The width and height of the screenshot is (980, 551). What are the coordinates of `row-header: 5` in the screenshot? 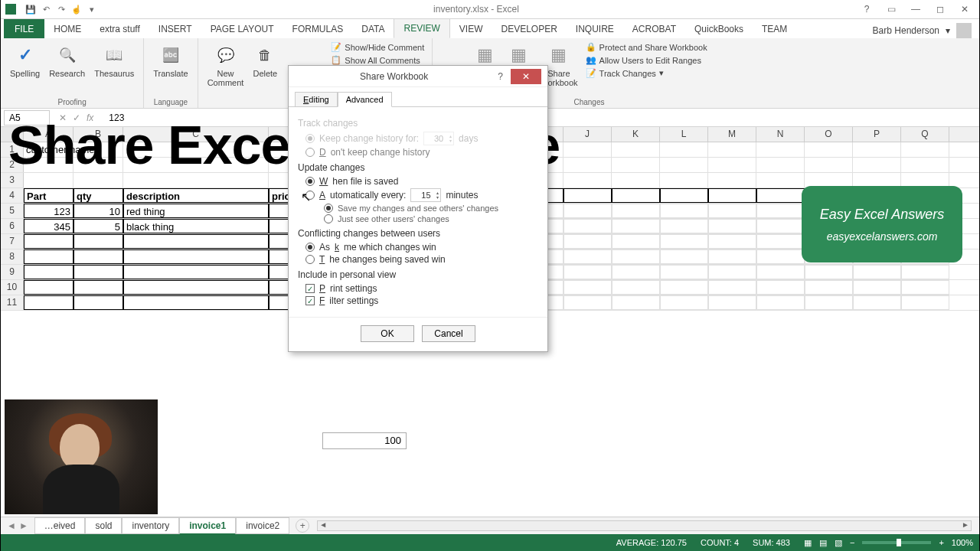 It's located at (12, 211).